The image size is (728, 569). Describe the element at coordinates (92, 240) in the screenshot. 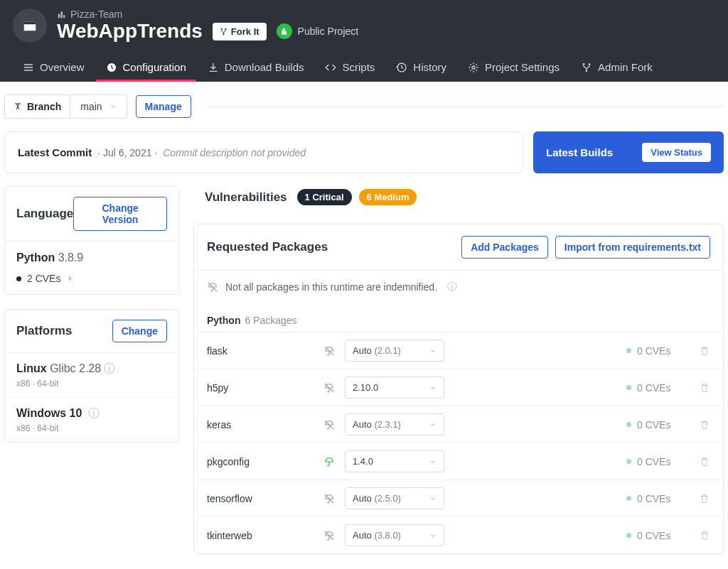

I see `language-card: Language Change Version Python 3.8.9 2 C…` at that location.